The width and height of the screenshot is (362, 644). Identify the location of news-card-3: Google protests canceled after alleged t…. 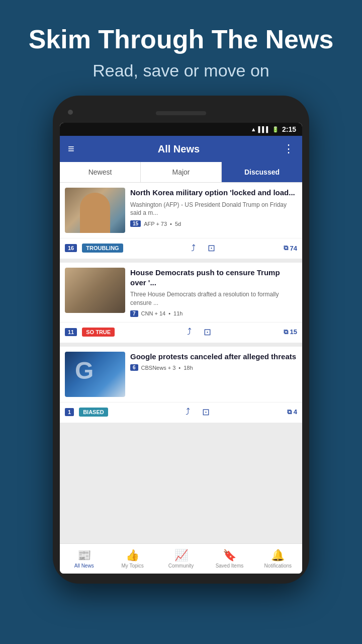
(181, 384).